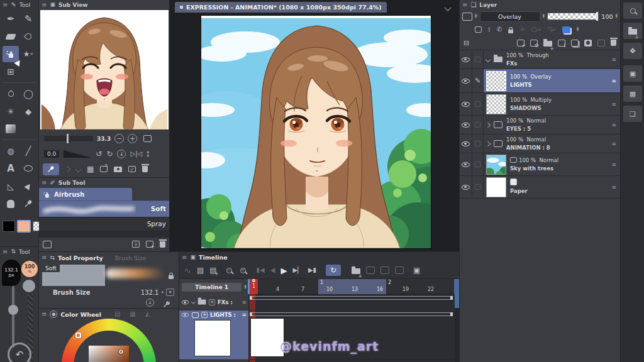 This screenshot has width=644, height=362. Describe the element at coordinates (9, 226) in the screenshot. I see `main-color-swatch` at that location.